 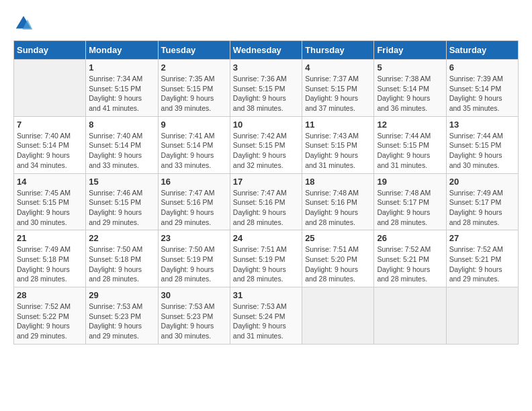 What do you see at coordinates (339, 89) in the screenshot?
I see `day-cell: 4Sunrise: 7:37 AM Sunset: 5:15 PM Daylig…` at bounding box center [339, 89].